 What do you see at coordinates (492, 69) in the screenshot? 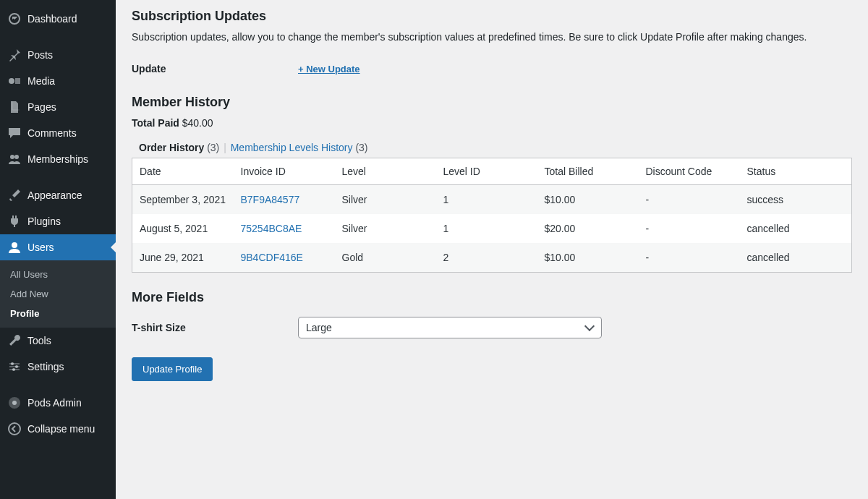
I see `update-row: Update + New Update` at bounding box center [492, 69].